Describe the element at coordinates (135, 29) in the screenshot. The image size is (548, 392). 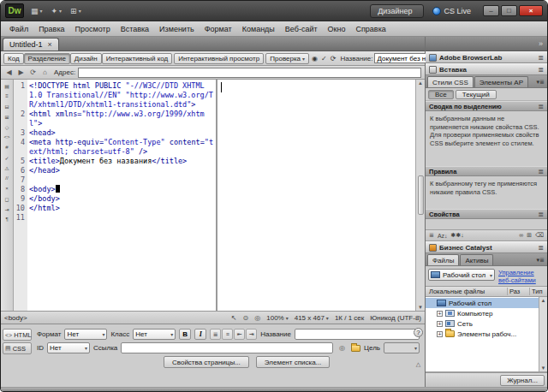
I see `menu-item: Вставка` at that location.